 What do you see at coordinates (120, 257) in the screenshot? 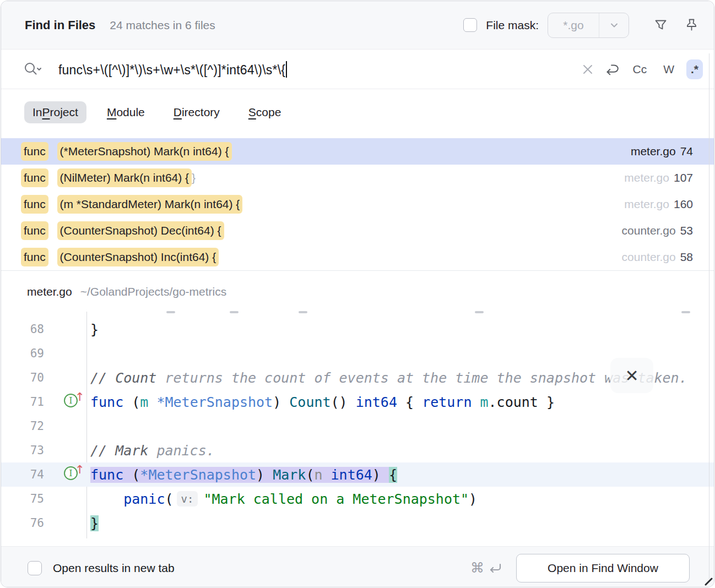
I see `result-match-text: func (CounterSnapshot) Inc(int64) {` at bounding box center [120, 257].